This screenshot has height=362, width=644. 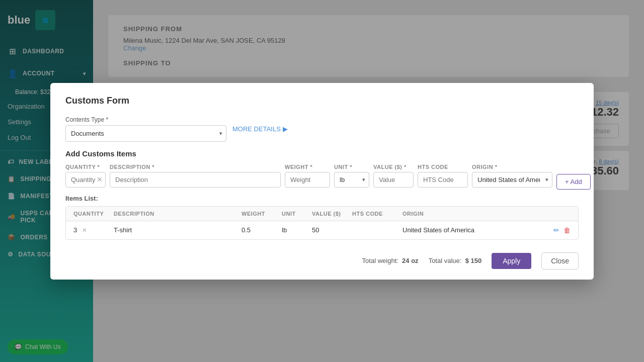 What do you see at coordinates (322, 223) in the screenshot?
I see `items-table: QUANTITY DESCRIPTION WEIGHT UNIT VALUE (…` at bounding box center [322, 223].